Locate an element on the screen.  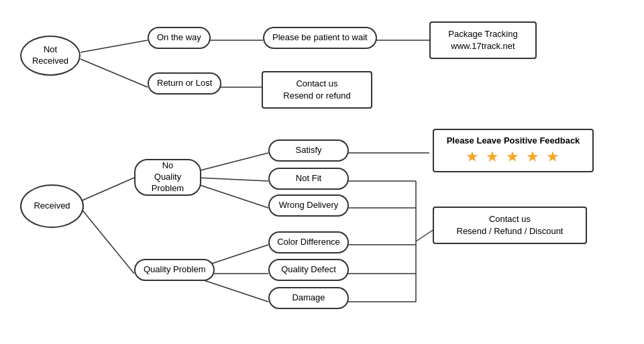
on-the-way-label: On the way is located at coordinates (179, 38).